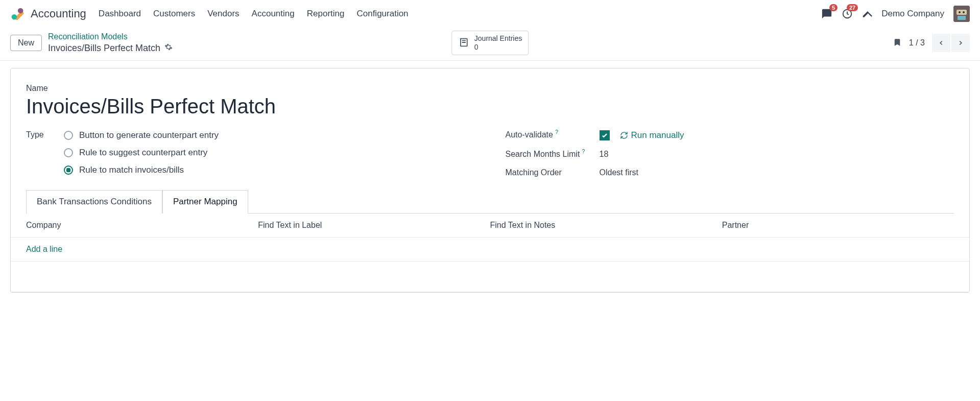 This screenshot has width=980, height=401. What do you see at coordinates (913, 14) in the screenshot?
I see `company-selector: Demo Company` at bounding box center [913, 14].